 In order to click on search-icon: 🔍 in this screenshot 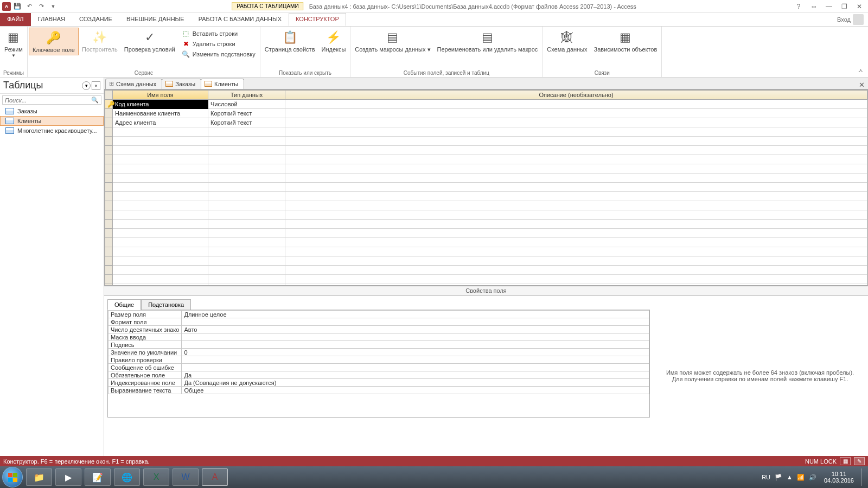, I will do `click(95, 100)`.